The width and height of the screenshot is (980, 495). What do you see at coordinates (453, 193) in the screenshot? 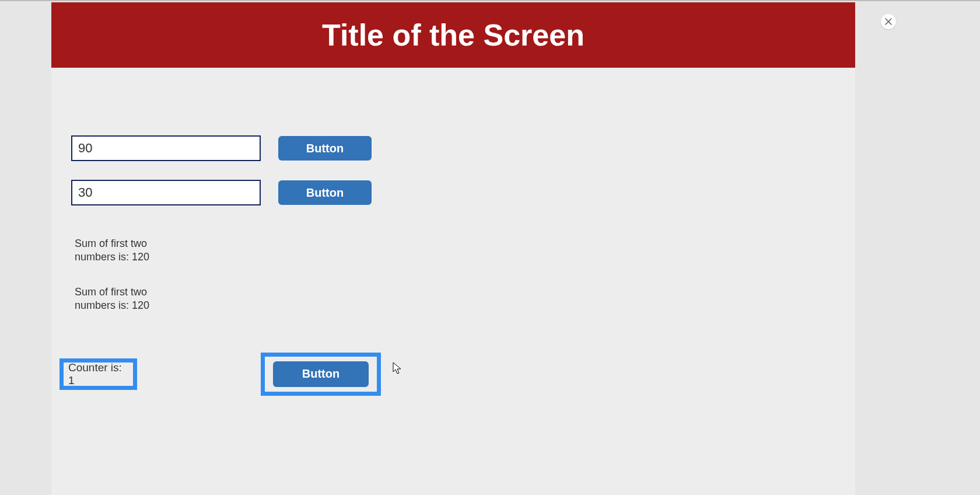
I see `input-row-2: Button` at bounding box center [453, 193].